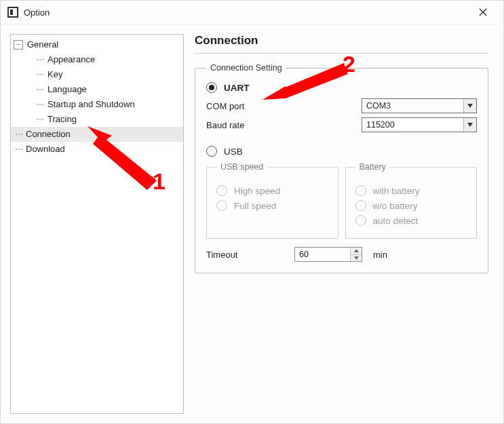 Image resolution: width=504 pixels, height=424 pixels. I want to click on tree-label-general: General, so click(43, 45).